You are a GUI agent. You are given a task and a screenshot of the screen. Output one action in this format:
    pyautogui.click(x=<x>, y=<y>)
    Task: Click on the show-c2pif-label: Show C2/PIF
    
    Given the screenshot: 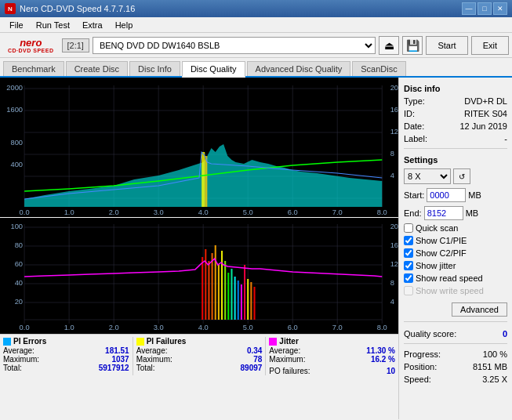 What is the action you would take?
    pyautogui.click(x=441, y=253)
    